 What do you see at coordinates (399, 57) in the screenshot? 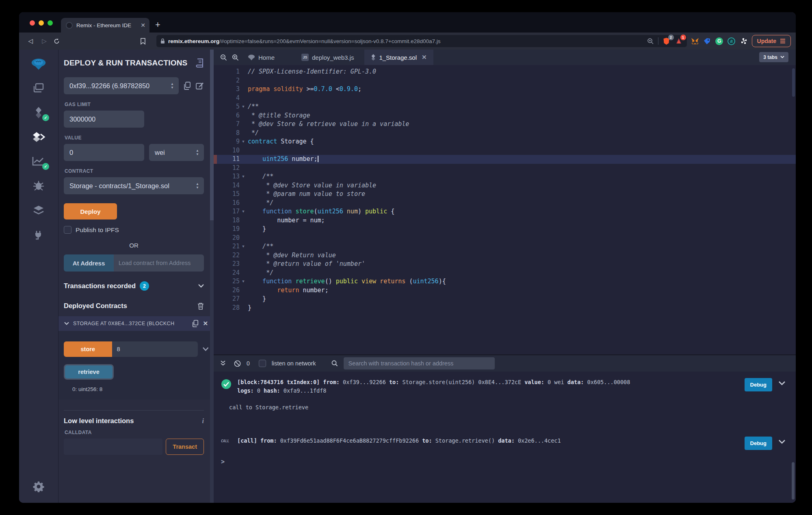
I see `tab-storage-sol: 1_Storage.sol ✕` at bounding box center [399, 57].